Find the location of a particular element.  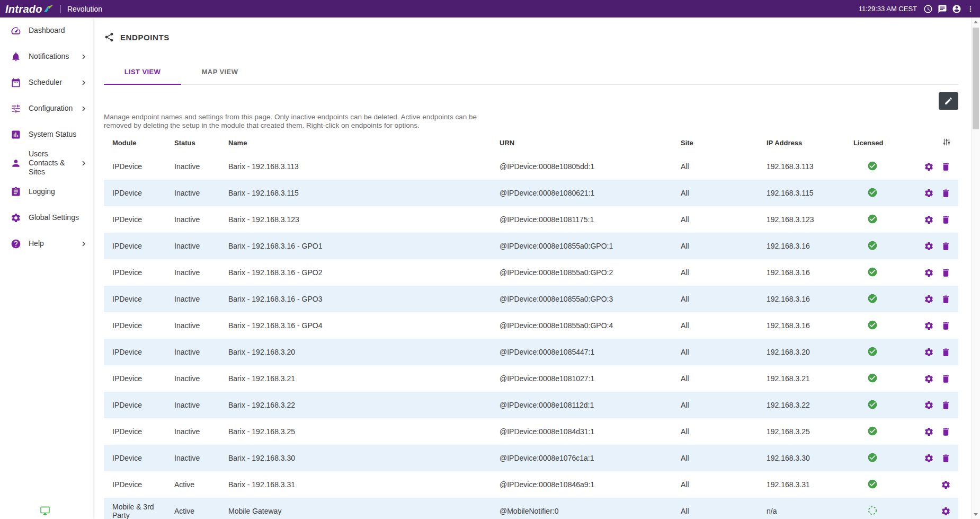

sidebar-item-configuration: Configuration is located at coordinates (47, 108).